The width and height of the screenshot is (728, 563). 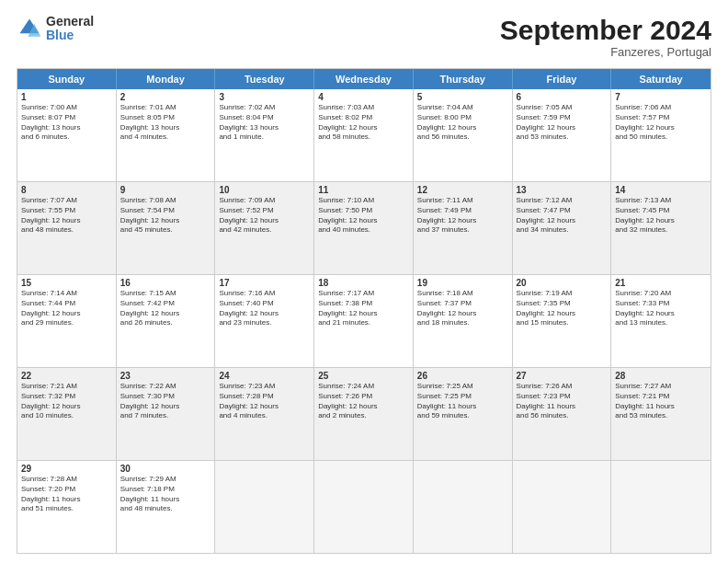 What do you see at coordinates (265, 135) in the screenshot?
I see `calendar-cell: 3Sunrise: 7:02 AM Sunset: 8:04 PM Daylig…` at bounding box center [265, 135].